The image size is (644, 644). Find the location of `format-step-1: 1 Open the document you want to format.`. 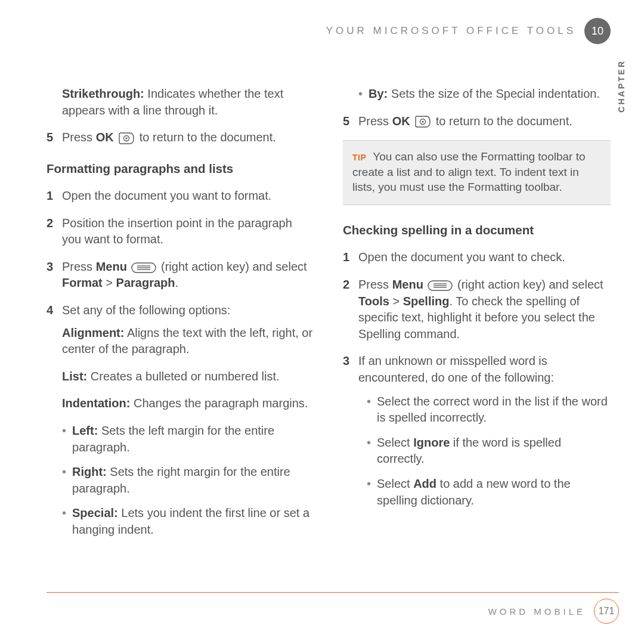

format-step-1: 1 Open the document you want to format. is located at coordinates (180, 196).